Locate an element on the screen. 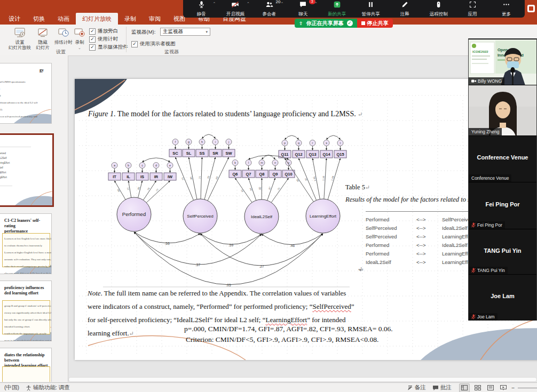 Image resolution: width=537 pixels, height=392 pixels. screen-share-banner: ⇪ 你正在共享屏幕 ✓ 停止共享 is located at coordinates (344, 23).